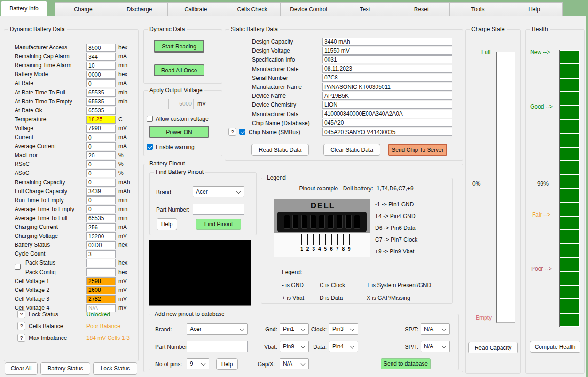 This screenshot has height=377, width=588. I want to click on maxerror-value: 20, so click(101, 155).